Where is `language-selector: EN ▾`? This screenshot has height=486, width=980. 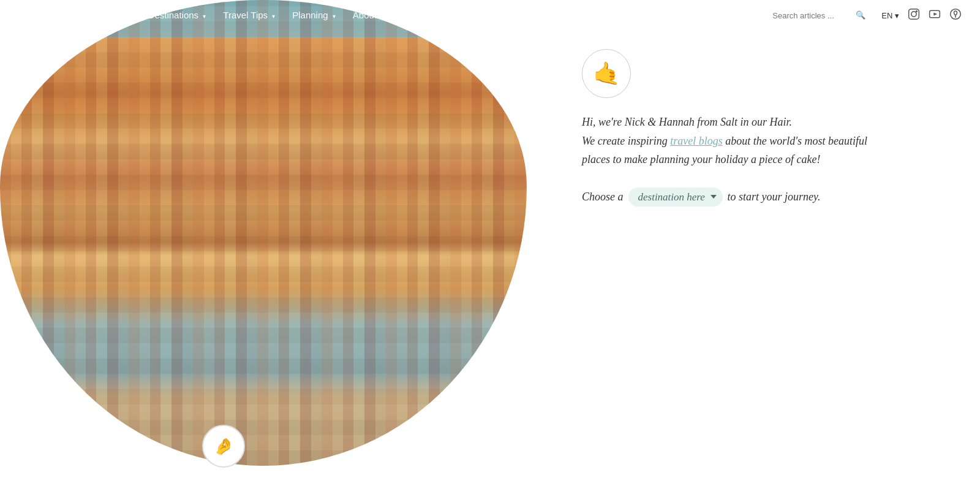
language-selector: EN ▾ is located at coordinates (891, 16).